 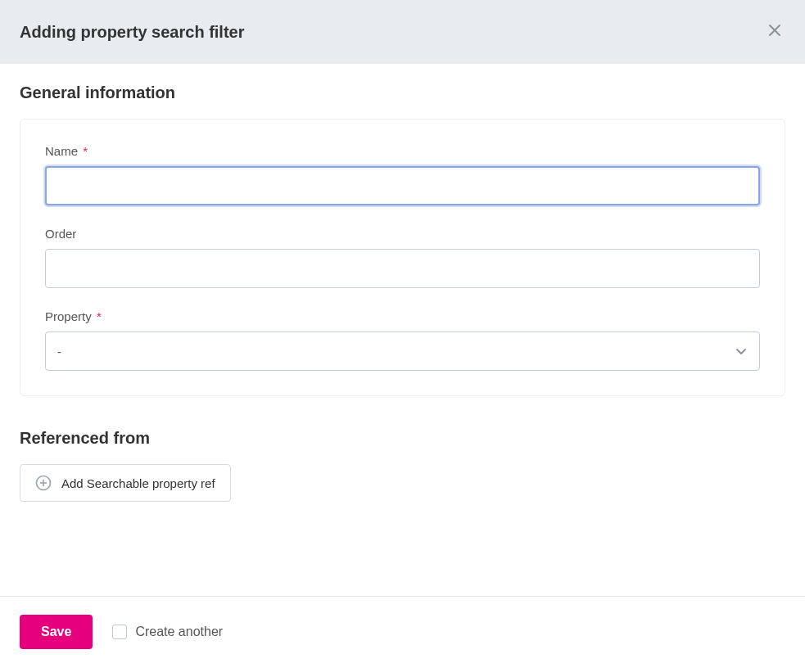 What do you see at coordinates (167, 632) in the screenshot?
I see `create-another-checkbox-wrap: Create another` at bounding box center [167, 632].